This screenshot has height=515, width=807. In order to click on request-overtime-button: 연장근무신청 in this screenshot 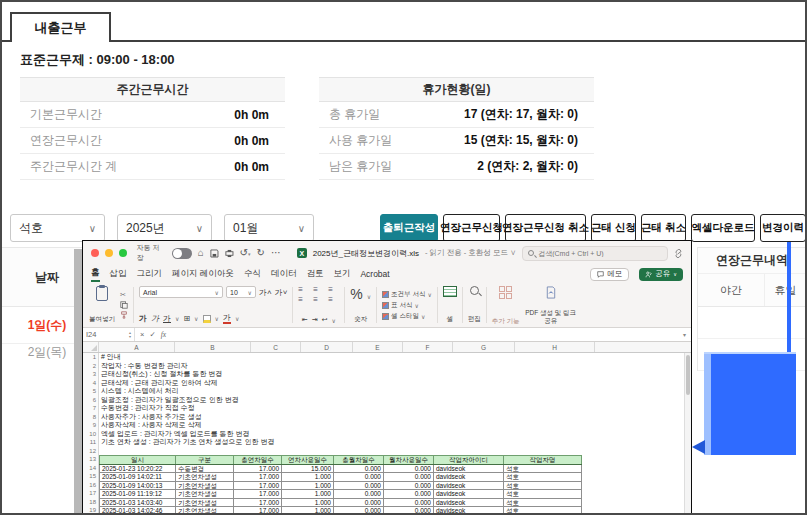, I will do `click(472, 228)`.